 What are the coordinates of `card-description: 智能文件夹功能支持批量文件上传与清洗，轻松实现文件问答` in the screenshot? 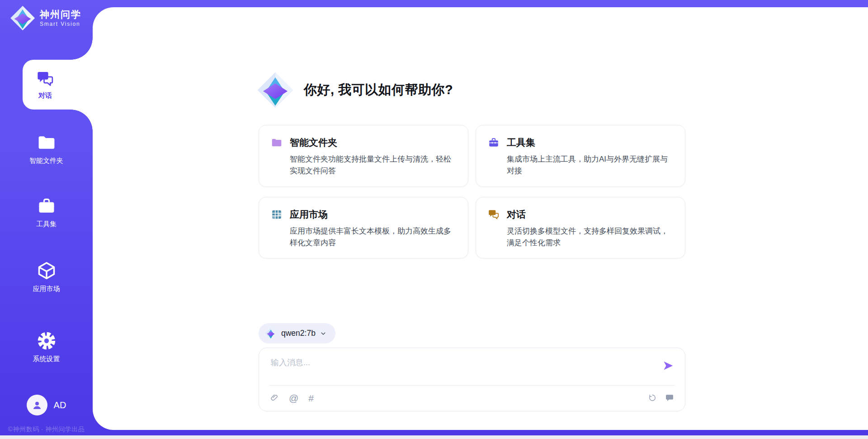 It's located at (373, 166).